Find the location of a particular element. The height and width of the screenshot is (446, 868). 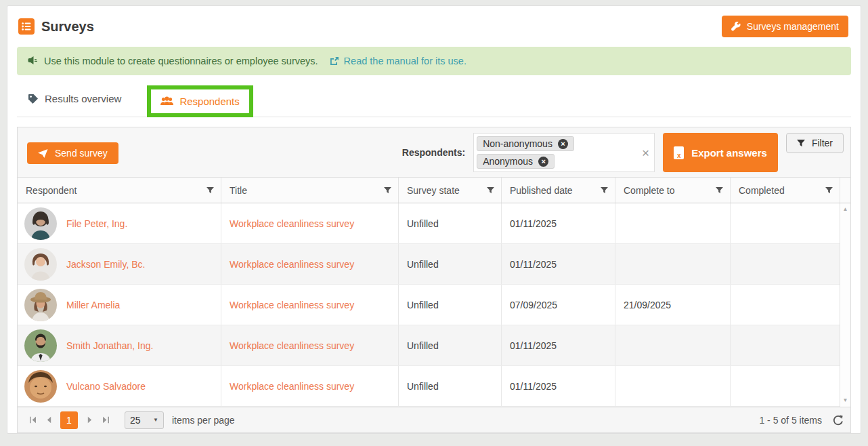

respondents-filter-label: Respondents: is located at coordinates (433, 153).